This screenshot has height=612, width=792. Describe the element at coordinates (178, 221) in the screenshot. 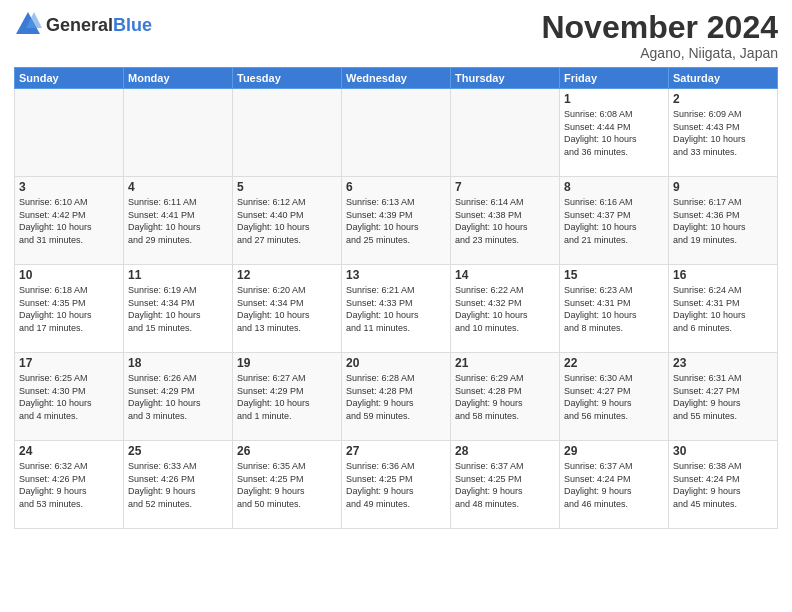

I see `table-row: 4Sunrise: 6:11 AM Sunset: 4:41 PM Daylig…` at that location.